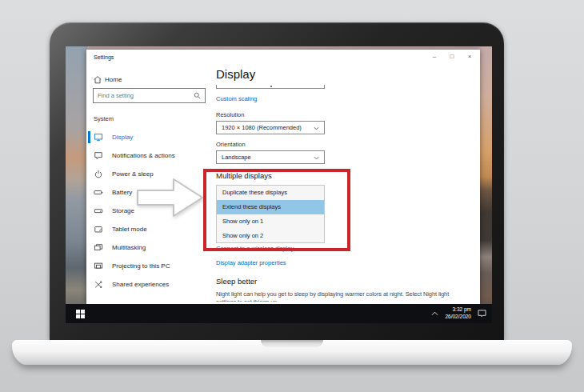  I want to click on page-title: Display, so click(235, 74).